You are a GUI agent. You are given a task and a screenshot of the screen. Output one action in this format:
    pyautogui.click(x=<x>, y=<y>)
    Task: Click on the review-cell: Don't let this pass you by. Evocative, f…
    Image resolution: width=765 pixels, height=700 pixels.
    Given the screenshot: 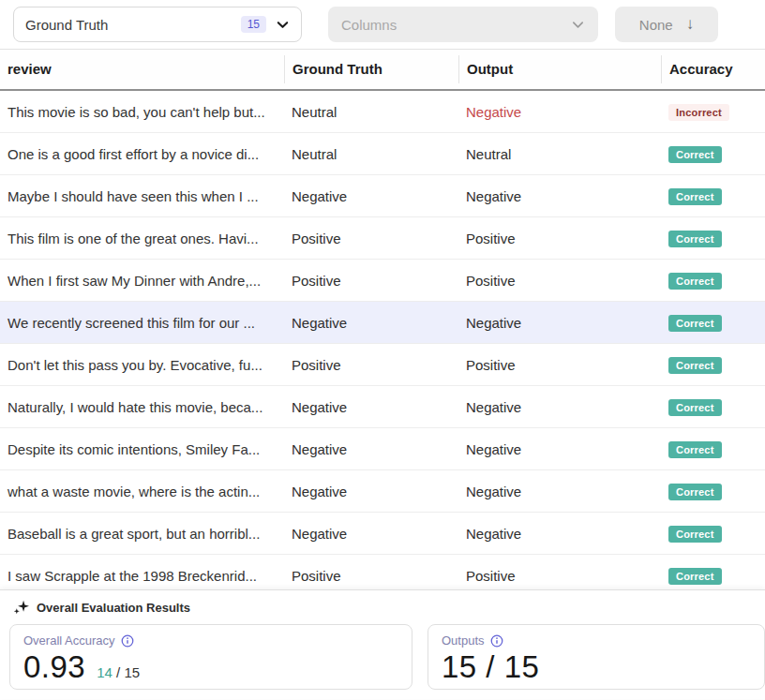 What is the action you would take?
    pyautogui.click(x=142, y=365)
    